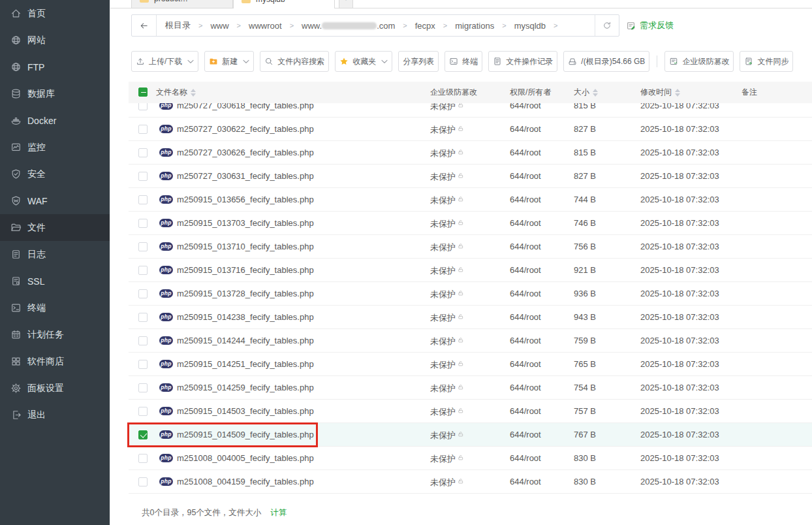 Image resolution: width=812 pixels, height=525 pixels. Describe the element at coordinates (38, 201) in the screenshot. I see `sidebar-item-label: WAF` at that location.